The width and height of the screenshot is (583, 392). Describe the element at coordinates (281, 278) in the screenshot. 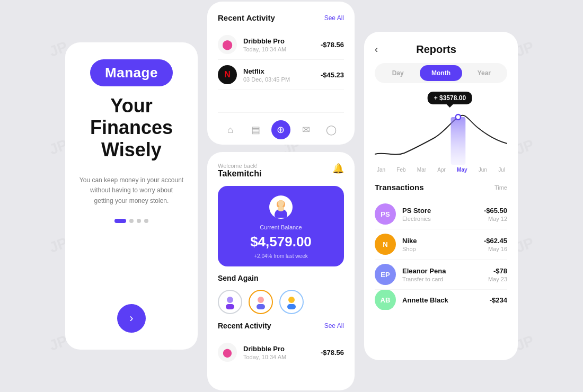

I see `send-again-title: Send Again` at that location.